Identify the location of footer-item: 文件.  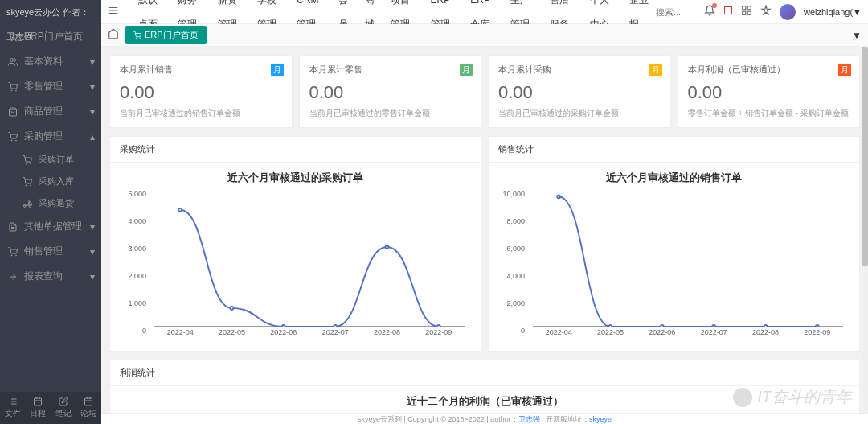
(13, 408).